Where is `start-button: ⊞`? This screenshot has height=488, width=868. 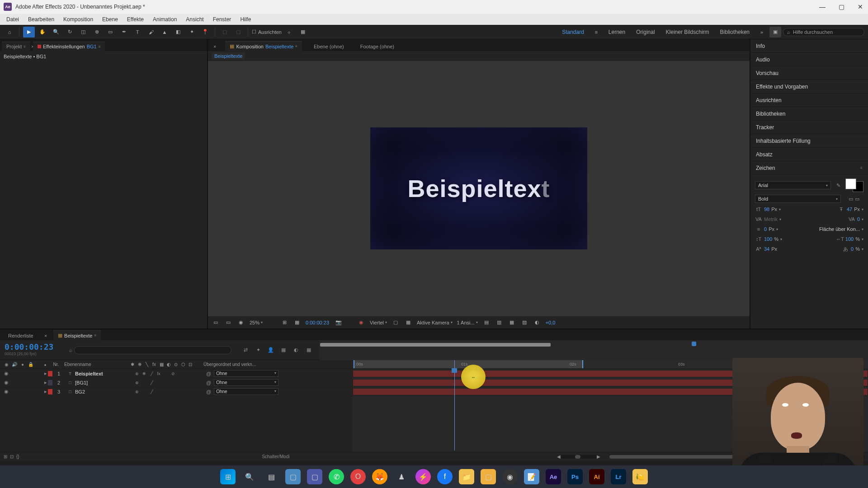 start-button: ⊞ is located at coordinates (228, 477).